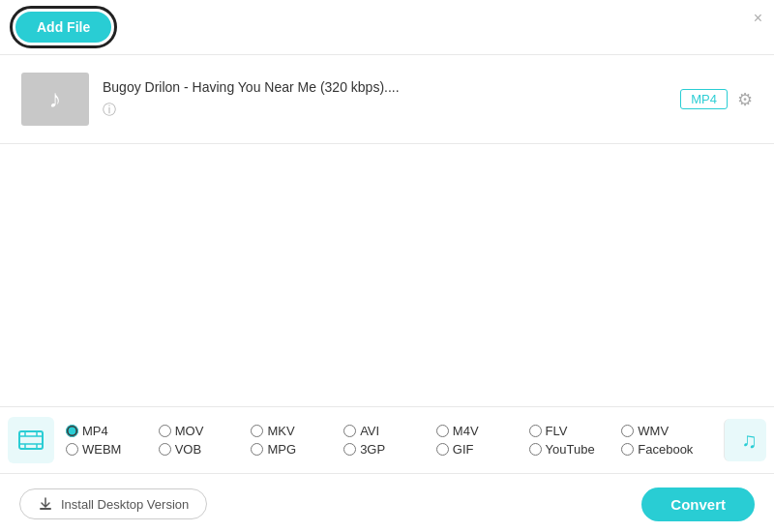 This screenshot has width=774, height=532. Describe the element at coordinates (745, 100) in the screenshot. I see `settings-icon: ⚙` at that location.